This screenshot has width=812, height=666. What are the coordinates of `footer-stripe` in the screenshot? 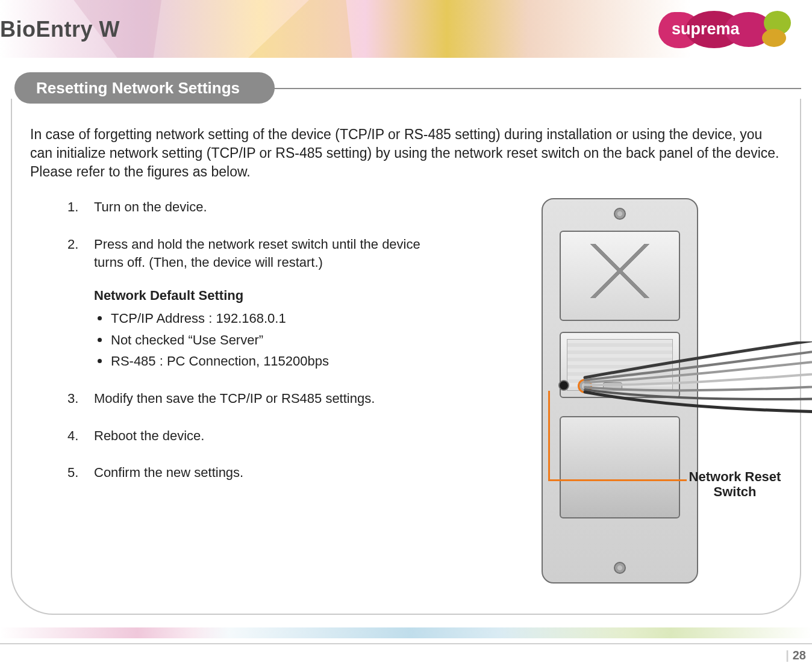 It's located at (406, 633).